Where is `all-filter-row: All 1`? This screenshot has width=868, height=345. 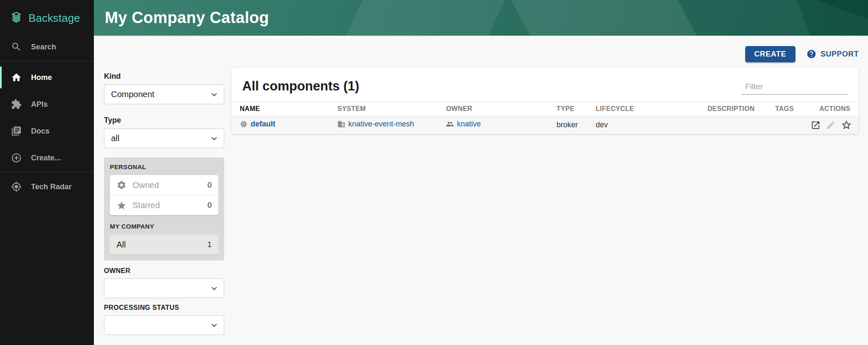
all-filter-row: All 1 is located at coordinates (164, 245).